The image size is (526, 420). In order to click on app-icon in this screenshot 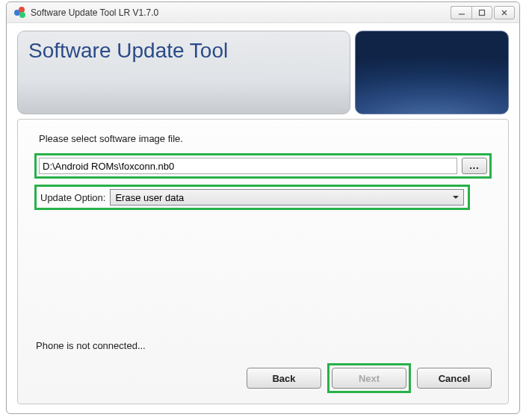, I will do `click(20, 13)`.